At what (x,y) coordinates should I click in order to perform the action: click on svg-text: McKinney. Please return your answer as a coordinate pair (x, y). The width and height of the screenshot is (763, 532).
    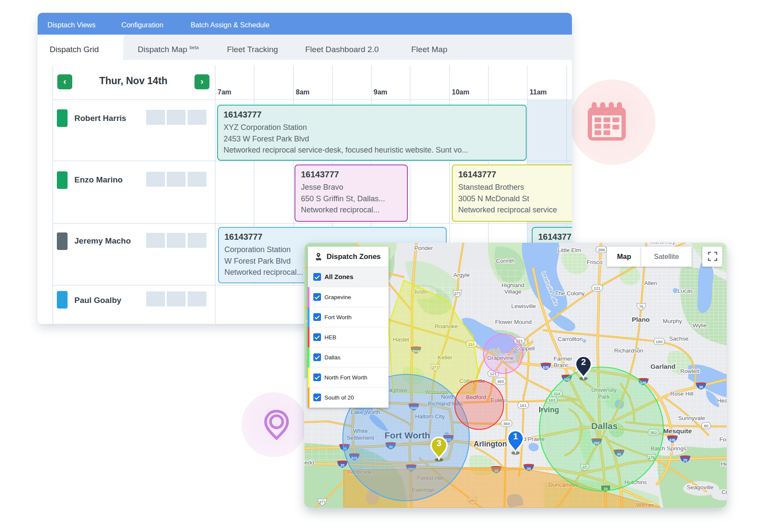
    Looking at the image, I should click on (663, 244).